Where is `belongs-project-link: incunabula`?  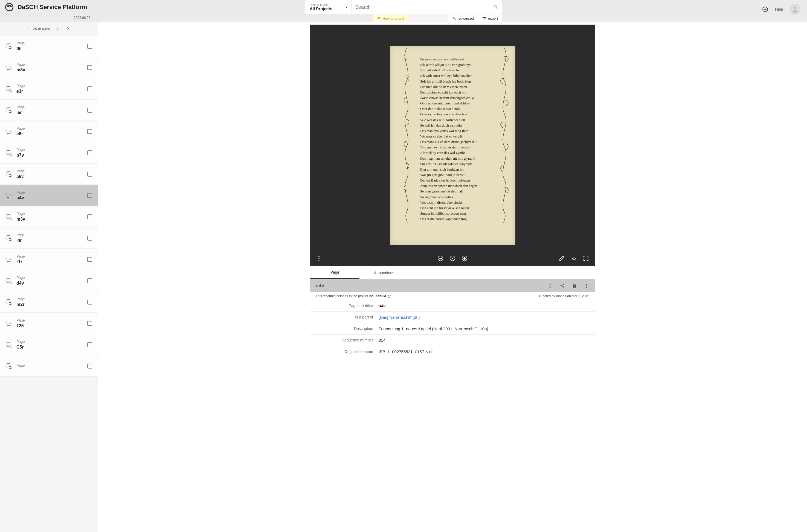 belongs-project-link: incunabula is located at coordinates (378, 296).